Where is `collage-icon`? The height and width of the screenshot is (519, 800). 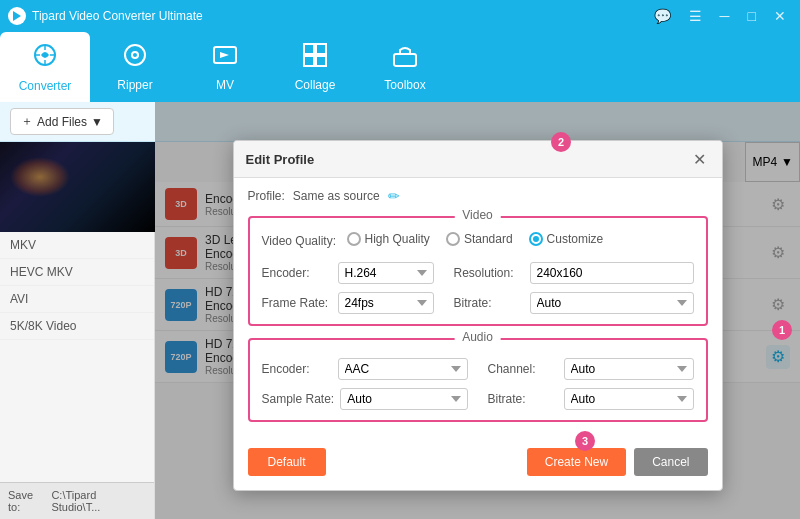 collage-icon is located at coordinates (315, 58).